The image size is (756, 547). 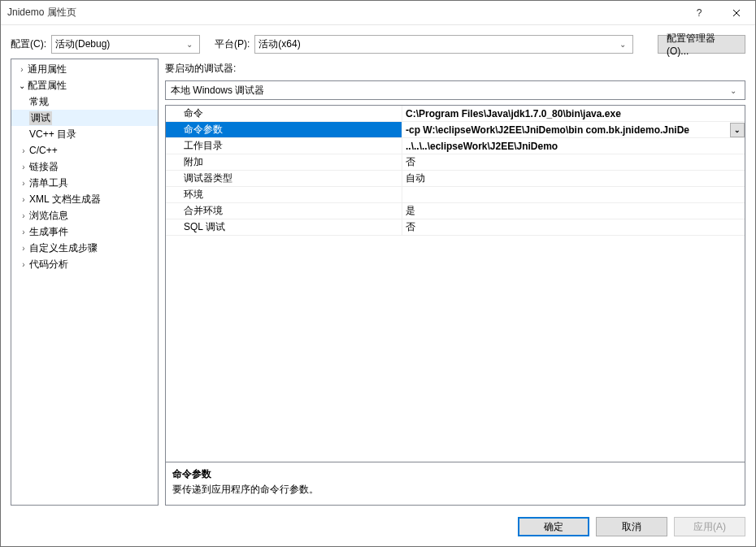 I want to click on property-value: C:\Program Files\Java\jdk1.7.0_80\bin\ja…, so click(x=573, y=114).